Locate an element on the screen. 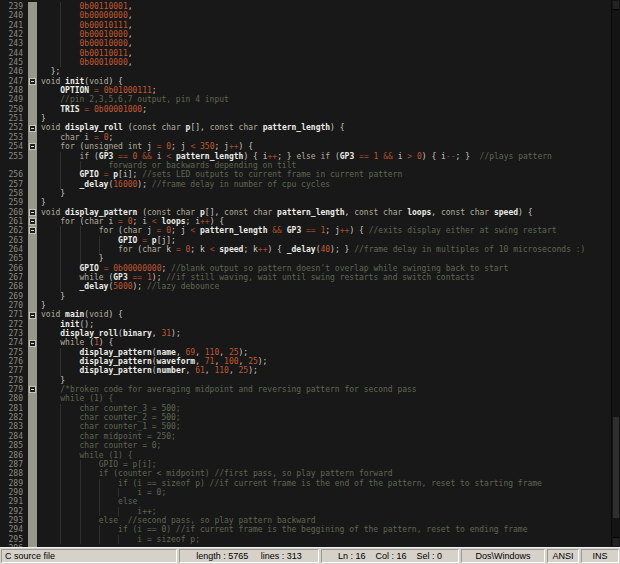 The width and height of the screenshot is (620, 564). code-line: 278 } is located at coordinates (310, 380).